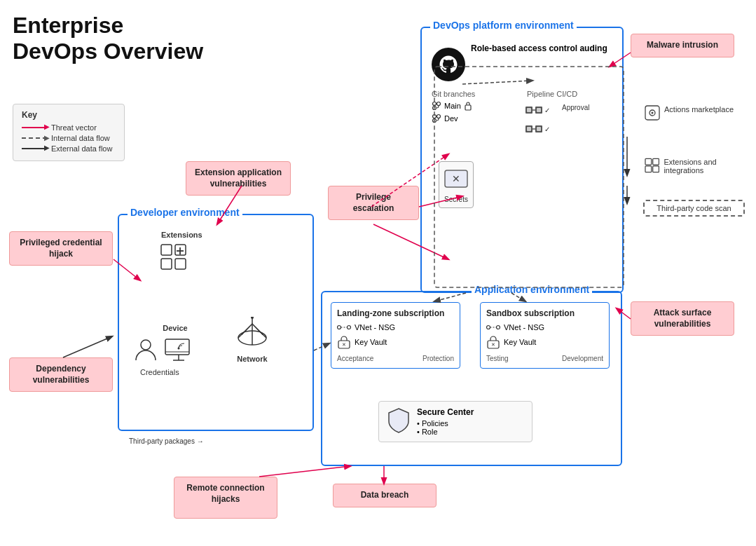 The width and height of the screenshot is (756, 546). Describe the element at coordinates (226, 498) in the screenshot. I see `remote-connection-box: Remote connection hijacks` at that location.